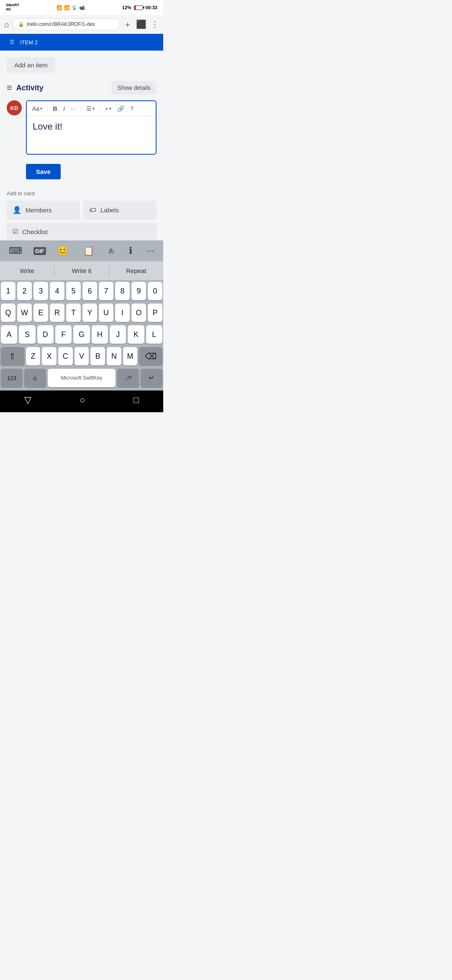 The width and height of the screenshot is (452, 980). What do you see at coordinates (8, 291) in the screenshot?
I see `key-1: 1` at bounding box center [8, 291].